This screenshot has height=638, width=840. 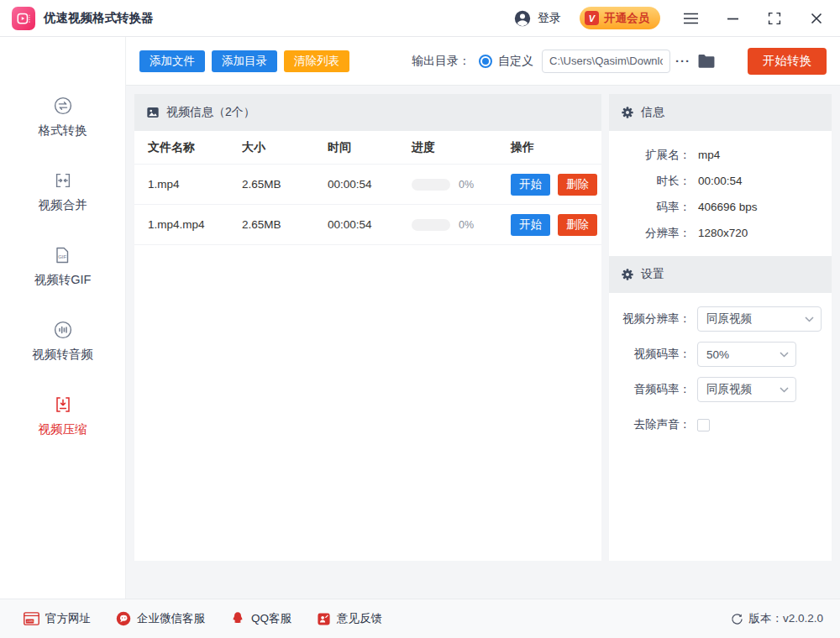 I want to click on open-folder-button, so click(x=706, y=61).